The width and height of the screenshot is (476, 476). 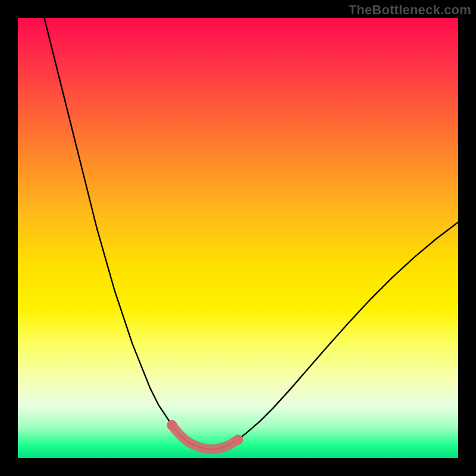 I want to click on highlight-group, so click(x=205, y=434).